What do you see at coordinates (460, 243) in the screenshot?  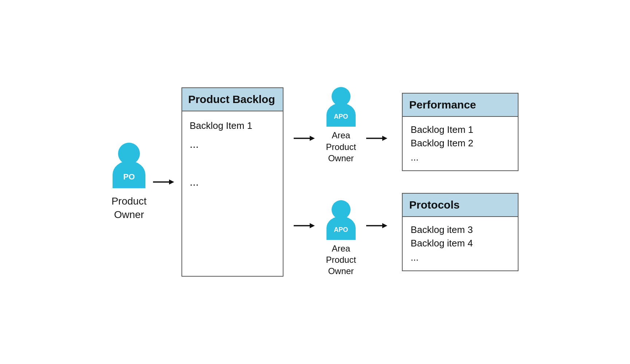 I see `protocols-item-2: Backlog item 4` at bounding box center [460, 243].